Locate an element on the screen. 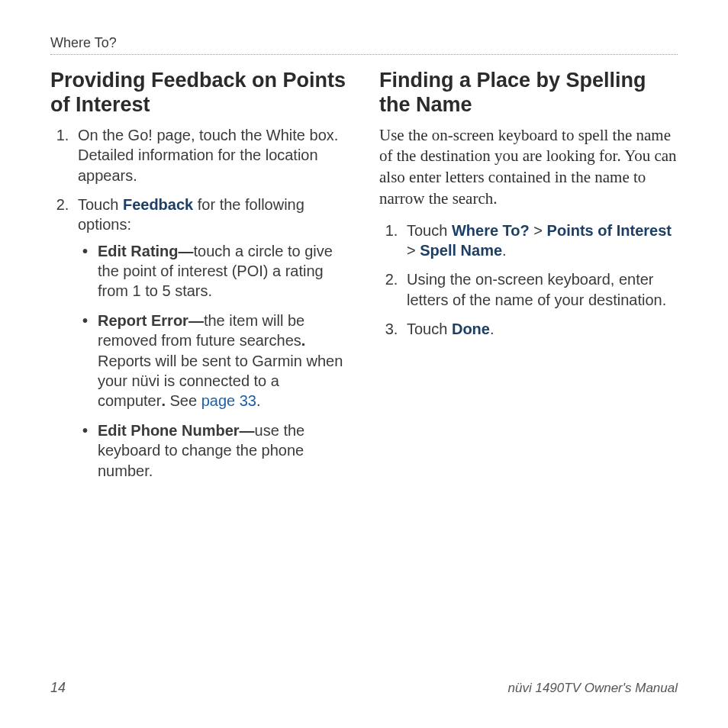 This screenshot has height=728, width=728. section-heading-spell-name: Finding a Place by Spelling the Name is located at coordinates (528, 93).